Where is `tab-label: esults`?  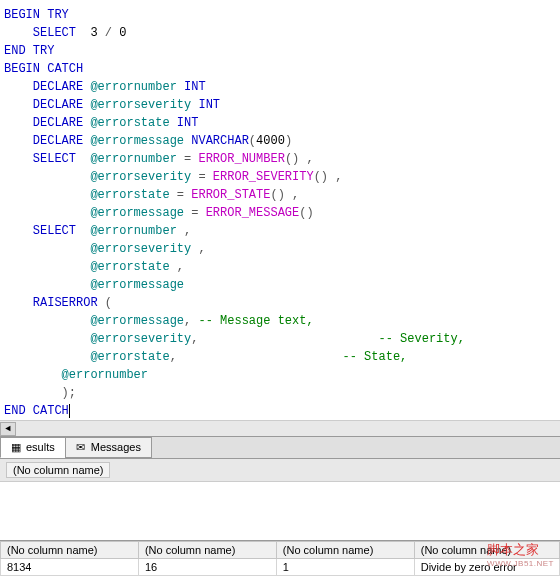
tab-label: esults is located at coordinates (40, 447).